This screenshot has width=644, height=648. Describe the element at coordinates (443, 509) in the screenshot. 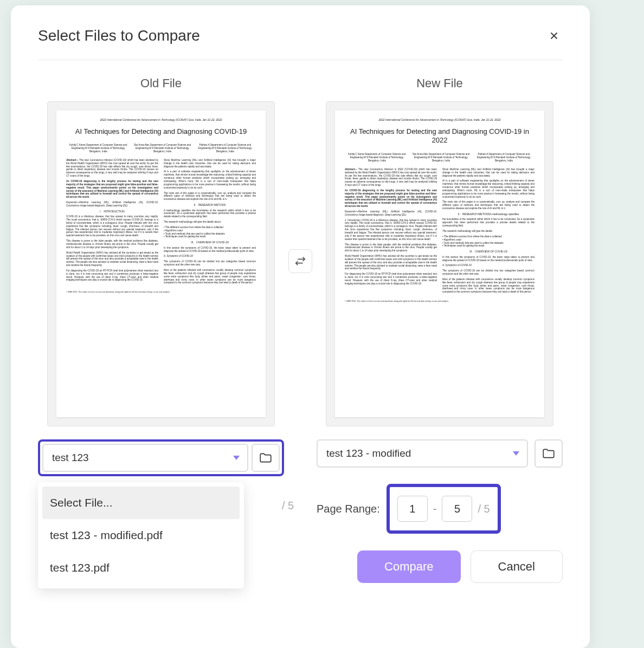

I see `page-range-highlight: - / 5` at that location.